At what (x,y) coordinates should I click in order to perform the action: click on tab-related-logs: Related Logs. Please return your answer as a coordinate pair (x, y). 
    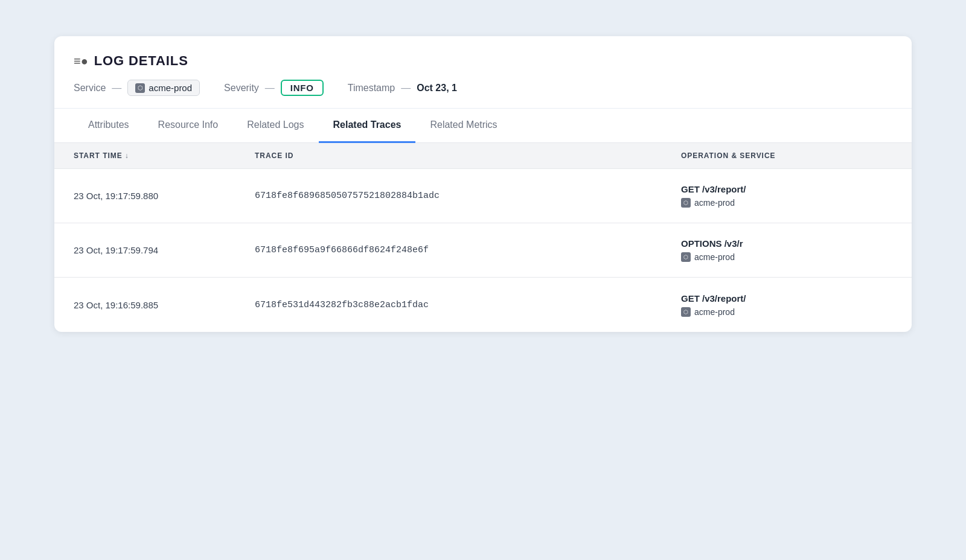
    Looking at the image, I should click on (275, 126).